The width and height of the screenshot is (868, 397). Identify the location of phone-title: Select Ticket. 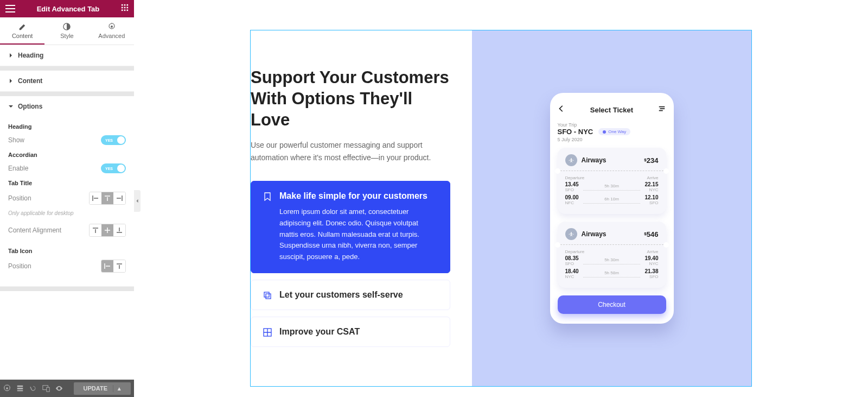
(612, 110).